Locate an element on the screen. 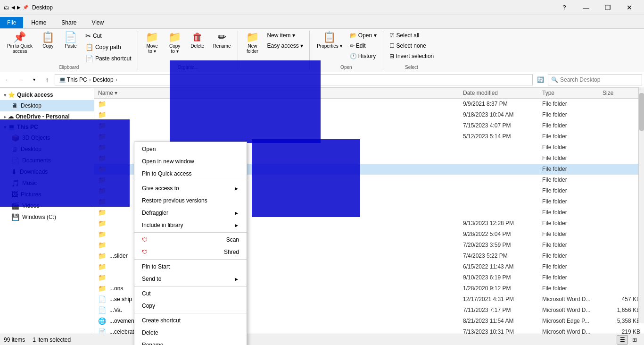 This screenshot has width=644, height=345. select-all-button: ☑ Select all is located at coordinates (412, 35).